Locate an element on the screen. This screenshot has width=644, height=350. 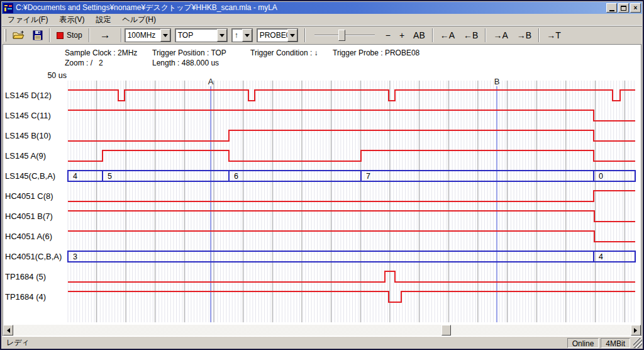
arrow-left-icon is located at coordinates (8, 330).